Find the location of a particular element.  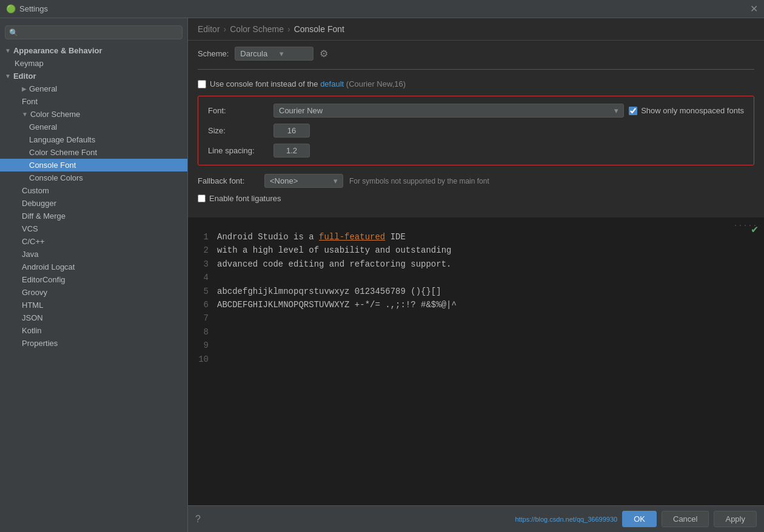

sidebar-item-properties: Properties is located at coordinates (93, 343).